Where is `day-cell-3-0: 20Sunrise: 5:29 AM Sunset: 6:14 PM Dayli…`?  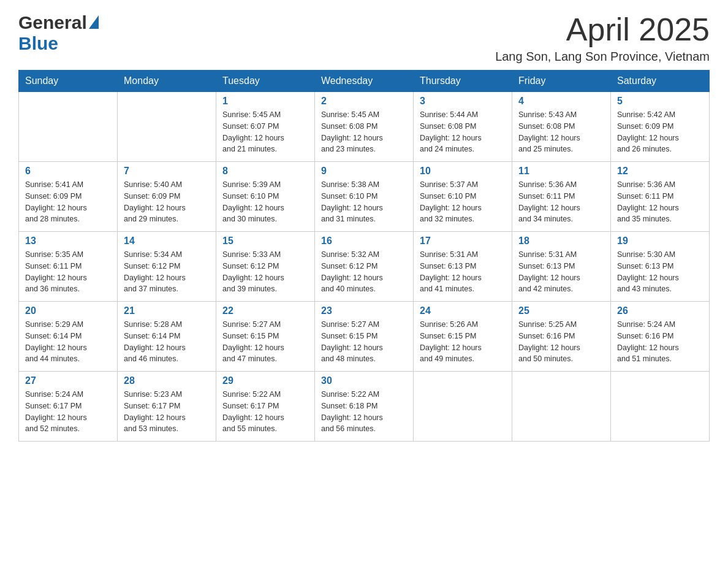 day-cell-3-0: 20Sunrise: 5:29 AM Sunset: 6:14 PM Dayli… is located at coordinates (69, 337).